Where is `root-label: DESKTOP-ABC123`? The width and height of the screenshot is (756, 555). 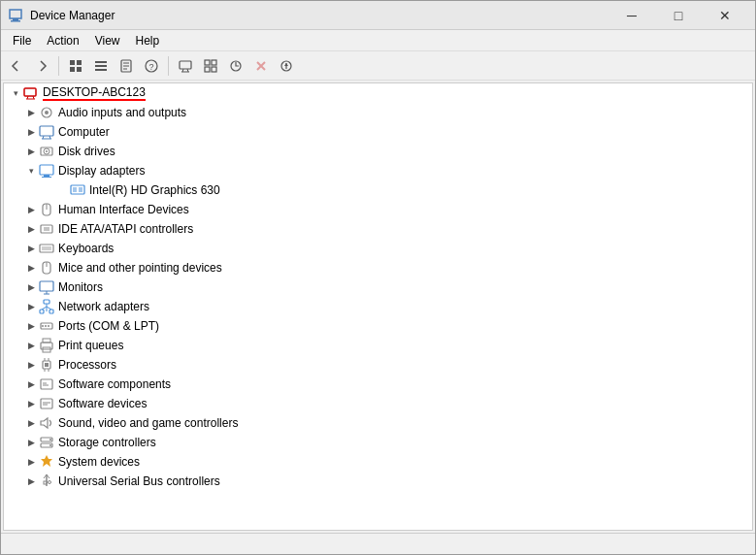 root-label: DESKTOP-ABC123 is located at coordinates (94, 93).